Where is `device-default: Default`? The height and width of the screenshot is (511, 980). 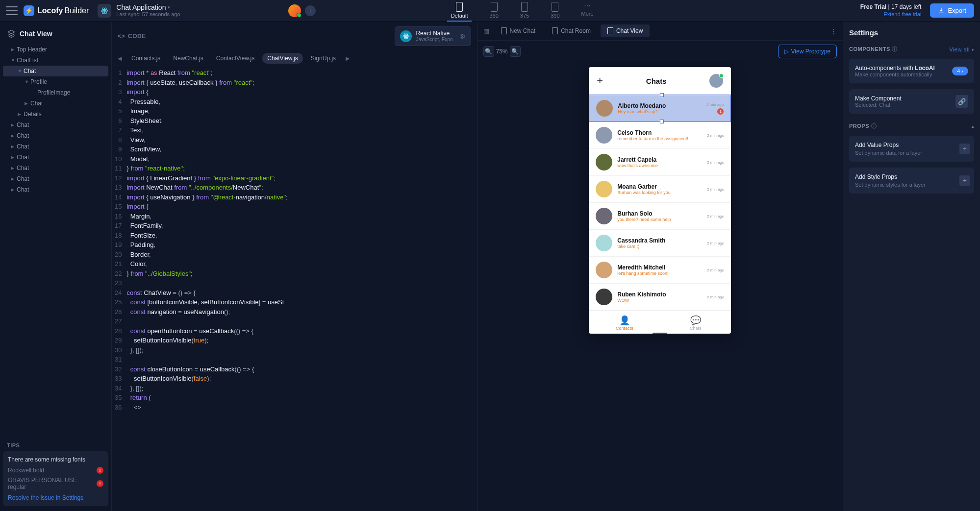 device-default: Default is located at coordinates (460, 11).